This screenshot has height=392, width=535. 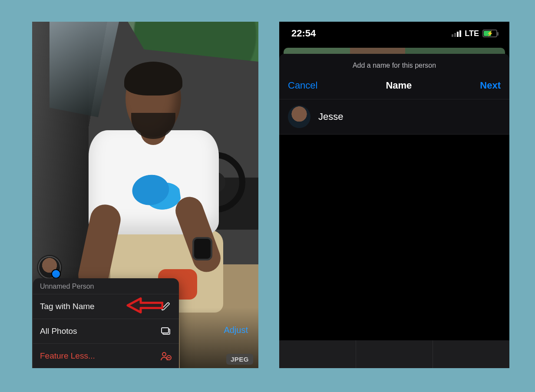 What do you see at coordinates (106, 323) in the screenshot?
I see `person-context-menu: Unnamed Person Tag with Name All Photos` at bounding box center [106, 323].